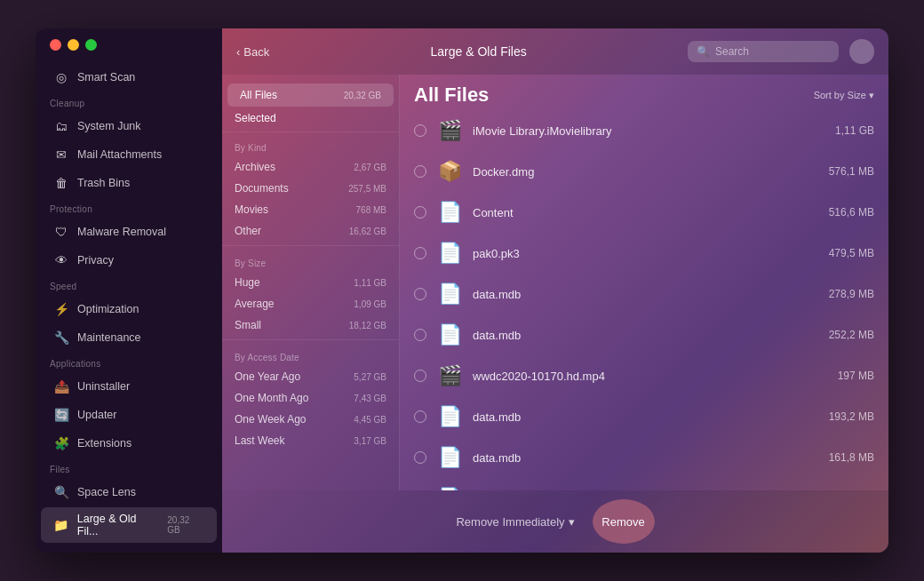  Describe the element at coordinates (624, 521) in the screenshot. I see `remove-button: Remove` at that location.